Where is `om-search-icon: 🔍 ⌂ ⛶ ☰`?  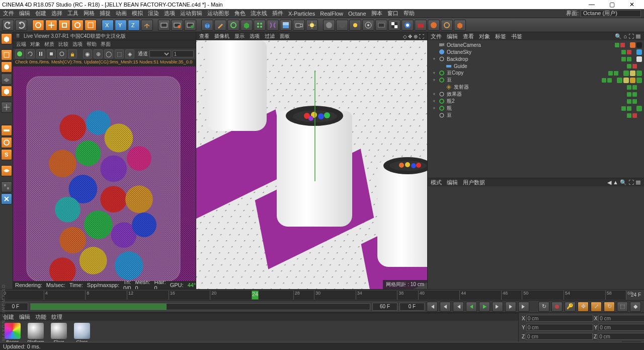 om-search-icon: 🔍 ⌂ ⛶ ☰ is located at coordinates (628, 36).